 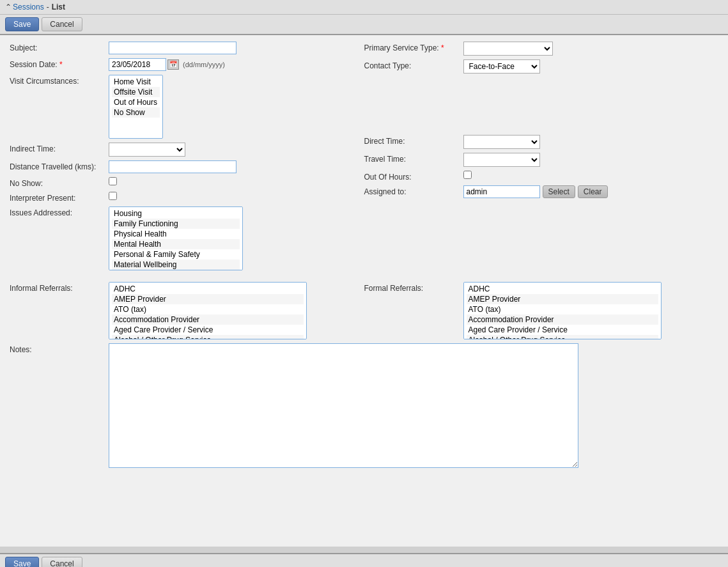 What do you see at coordinates (542, 160) in the screenshot?
I see `travel-time-row: Travel Time:` at bounding box center [542, 160].